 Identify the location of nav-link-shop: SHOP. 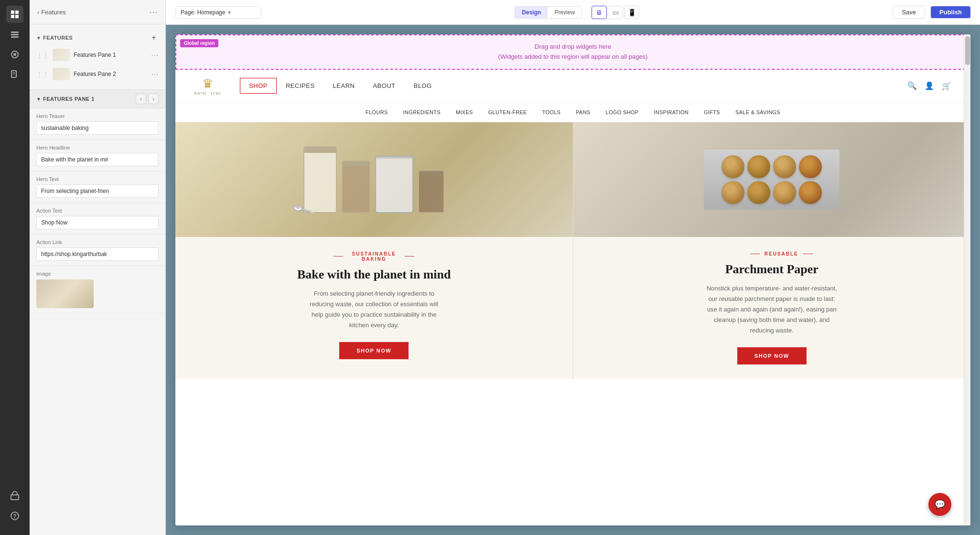
(258, 86).